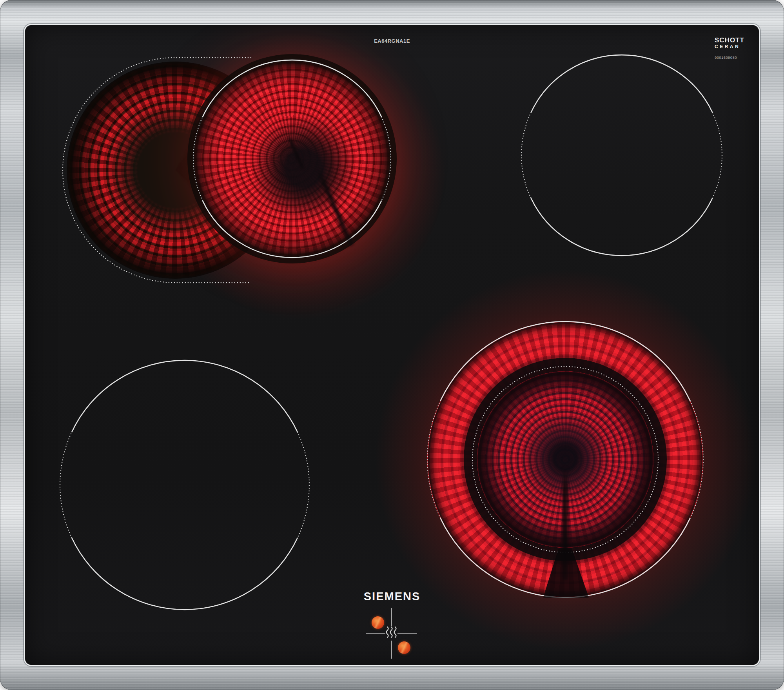  What do you see at coordinates (378, 623) in the screenshot?
I see `residual-heat-dot-rear-left` at bounding box center [378, 623].